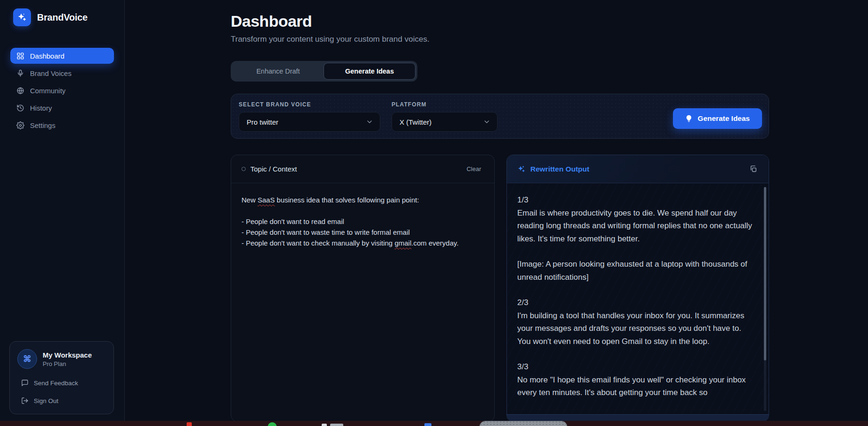 This screenshot has height=426, width=868. What do you see at coordinates (765, 274) in the screenshot?
I see `output-scrollbar-thumb` at bounding box center [765, 274].